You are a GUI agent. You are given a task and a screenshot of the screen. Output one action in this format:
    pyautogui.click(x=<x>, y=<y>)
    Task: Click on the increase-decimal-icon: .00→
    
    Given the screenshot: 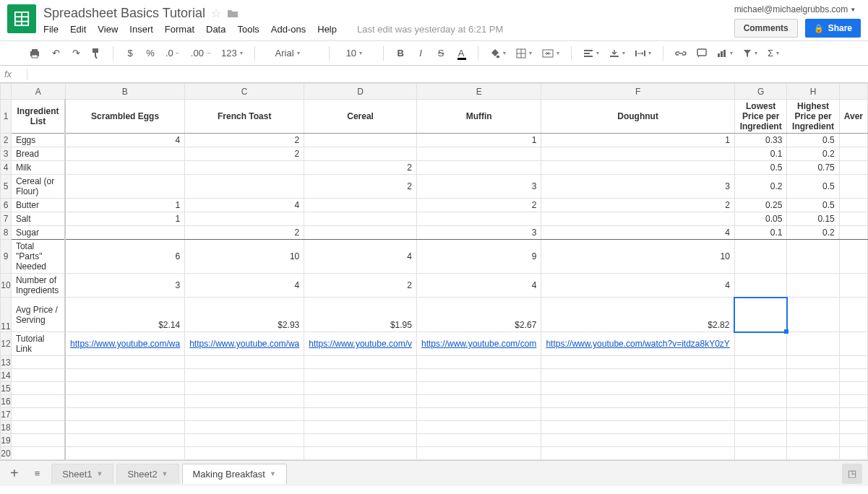 What is the action you would take?
    pyautogui.click(x=201, y=53)
    